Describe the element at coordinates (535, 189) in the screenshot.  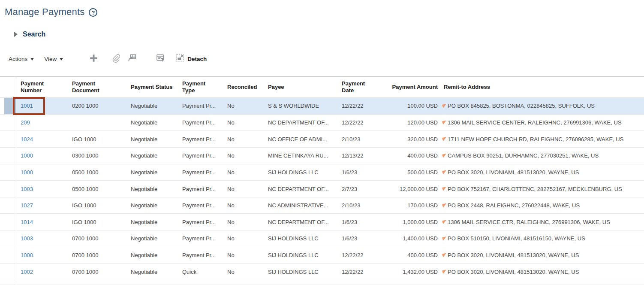
I see `remit-to-address-text: PO BOX 752167, CHARLOTTENC, 282752167, M…` at that location.